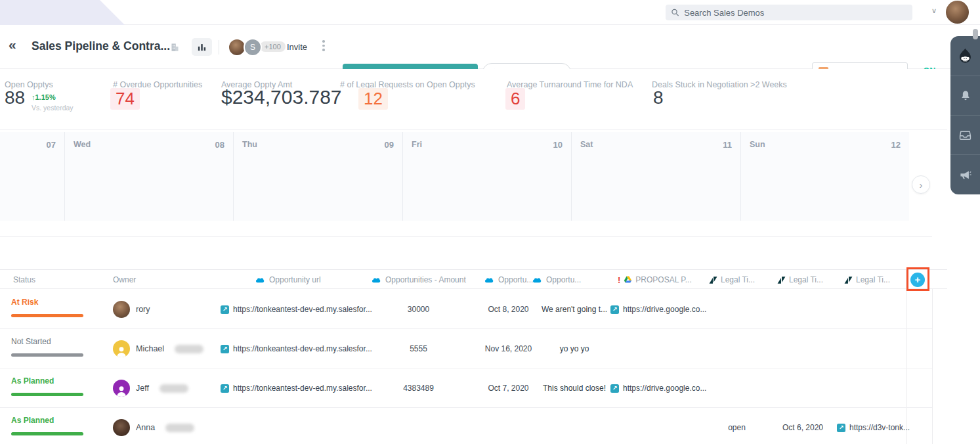 Image resolution: width=980 pixels, height=444 pixels. Describe the element at coordinates (47, 430) in the screenshot. I see `status-cell: As Planned` at that location.